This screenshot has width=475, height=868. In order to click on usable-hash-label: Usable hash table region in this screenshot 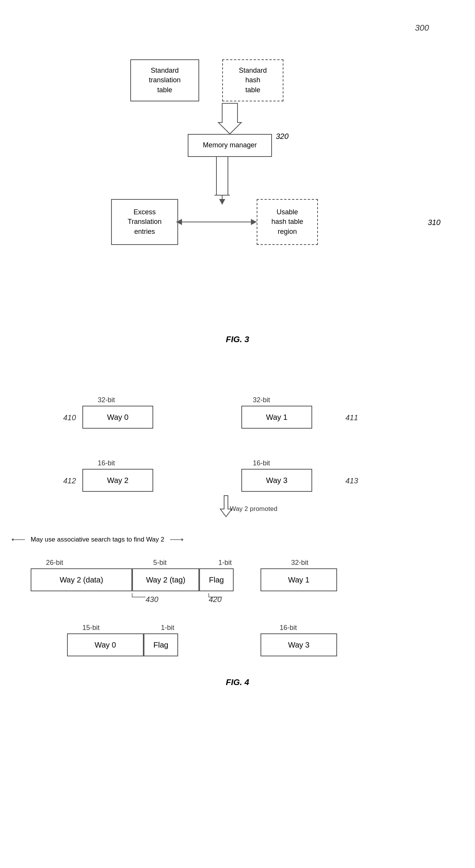, I will do `click(287, 222)`.